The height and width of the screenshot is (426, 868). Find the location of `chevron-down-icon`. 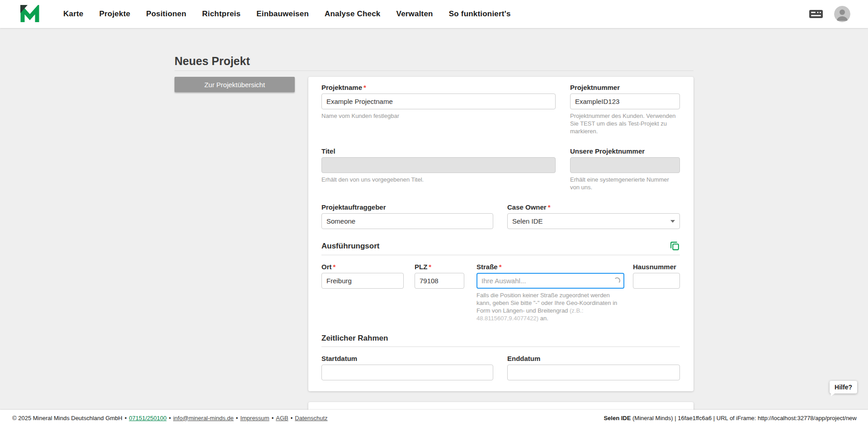

chevron-down-icon is located at coordinates (673, 221).